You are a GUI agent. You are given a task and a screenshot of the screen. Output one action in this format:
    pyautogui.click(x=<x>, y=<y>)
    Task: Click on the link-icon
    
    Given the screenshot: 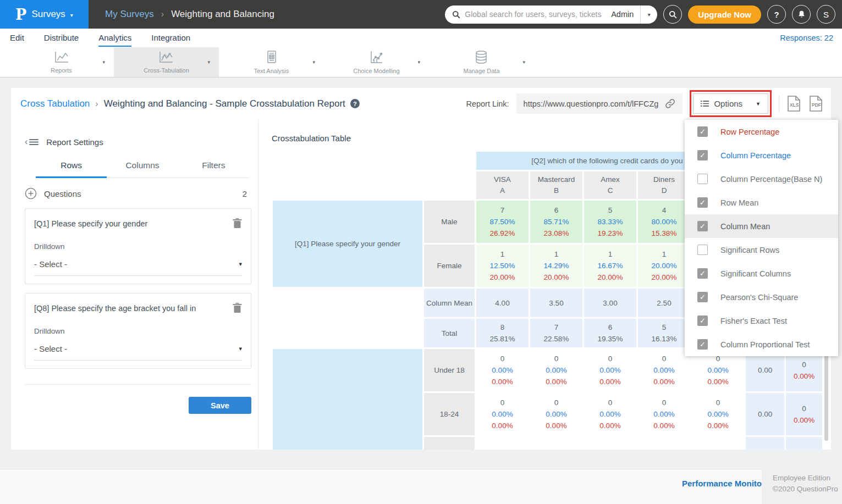 What is the action you would take?
    pyautogui.click(x=670, y=103)
    